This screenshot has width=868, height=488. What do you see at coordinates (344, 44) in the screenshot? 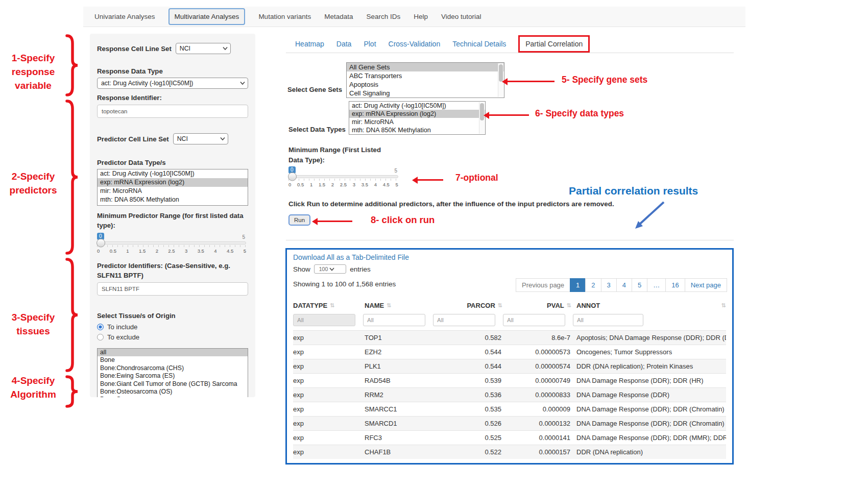
I see `result-tab: Data` at bounding box center [344, 44].